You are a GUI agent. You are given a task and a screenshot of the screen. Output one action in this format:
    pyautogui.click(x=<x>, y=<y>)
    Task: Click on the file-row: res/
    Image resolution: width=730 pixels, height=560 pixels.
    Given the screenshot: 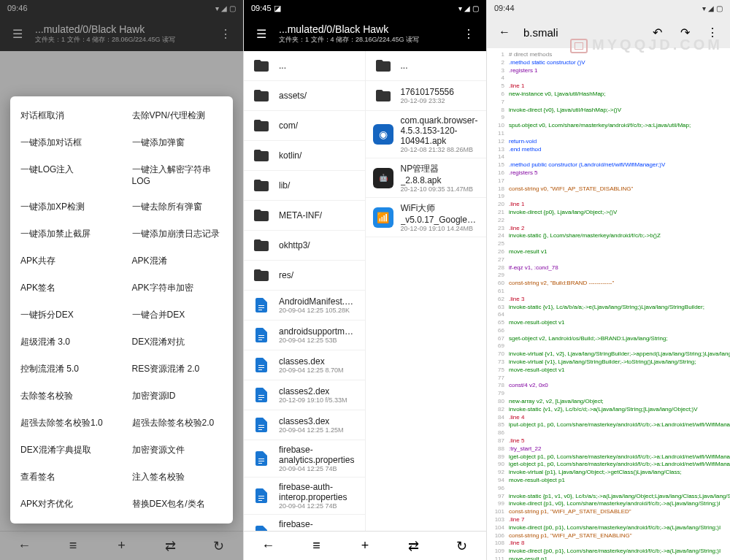 What is the action you would take?
    pyautogui.click(x=304, y=276)
    